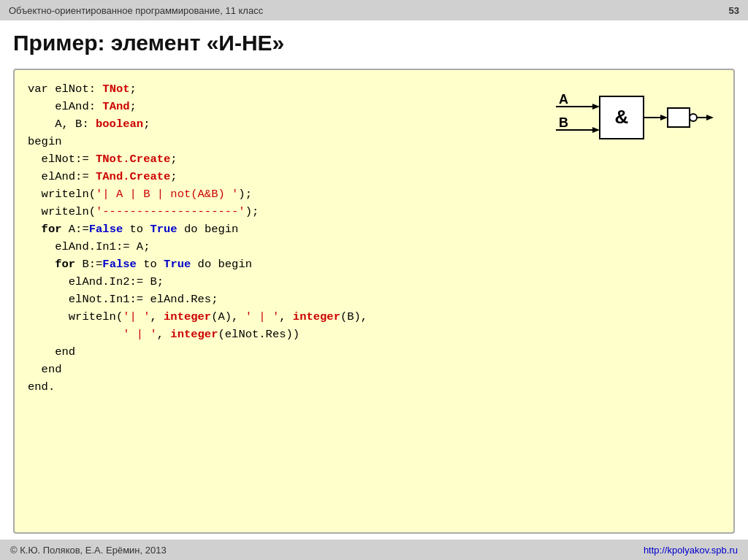 This screenshot has height=560, width=748. What do you see at coordinates (286, 229) in the screenshot?
I see `code-line: for A:=False to True do begin` at bounding box center [286, 229].